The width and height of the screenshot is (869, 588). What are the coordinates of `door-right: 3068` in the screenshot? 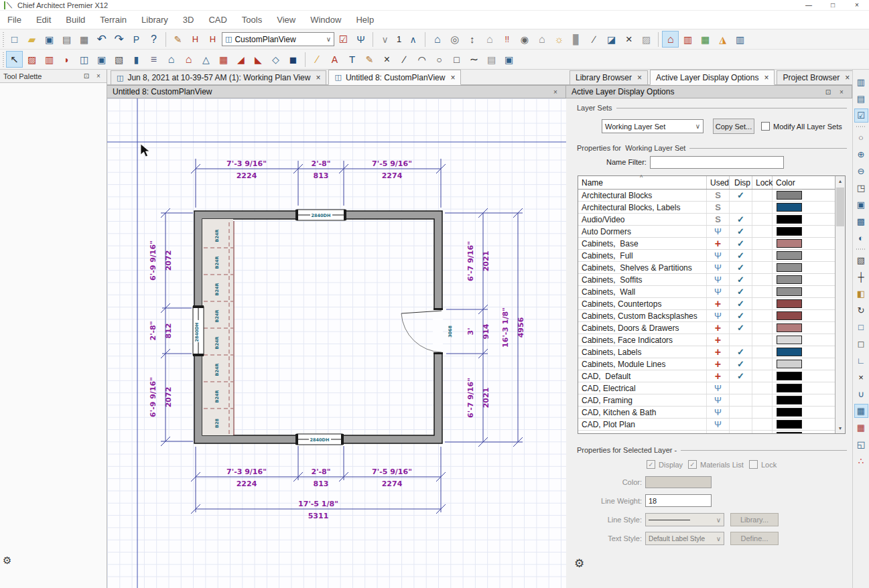 It's located at (427, 331).